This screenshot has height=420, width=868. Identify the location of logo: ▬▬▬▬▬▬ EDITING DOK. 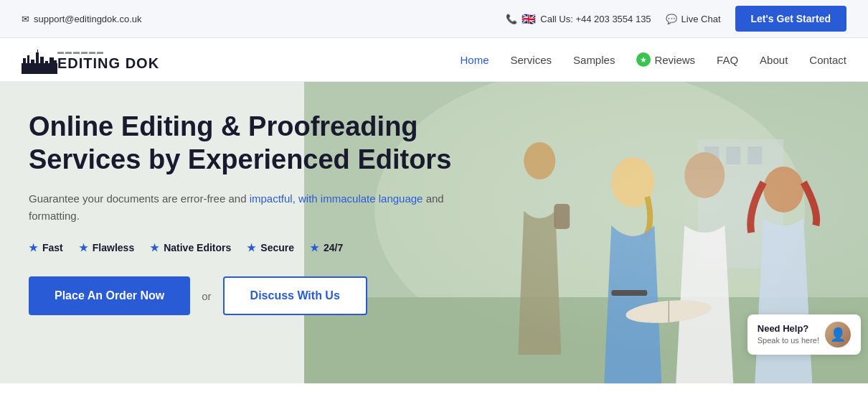
(90, 60).